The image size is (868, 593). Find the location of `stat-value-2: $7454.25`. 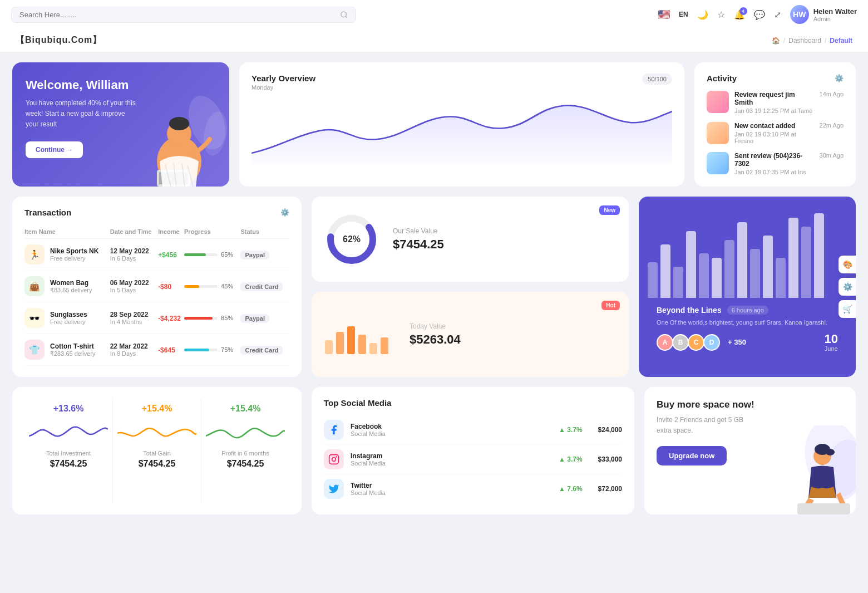

stat-value-2: $7454.25 is located at coordinates (157, 464).